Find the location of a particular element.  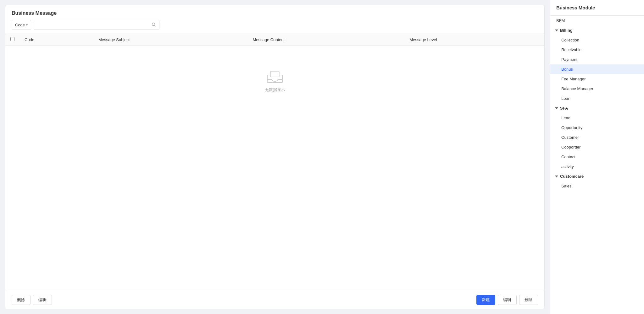

sidebar-group-label-billing: Billing is located at coordinates (566, 30).